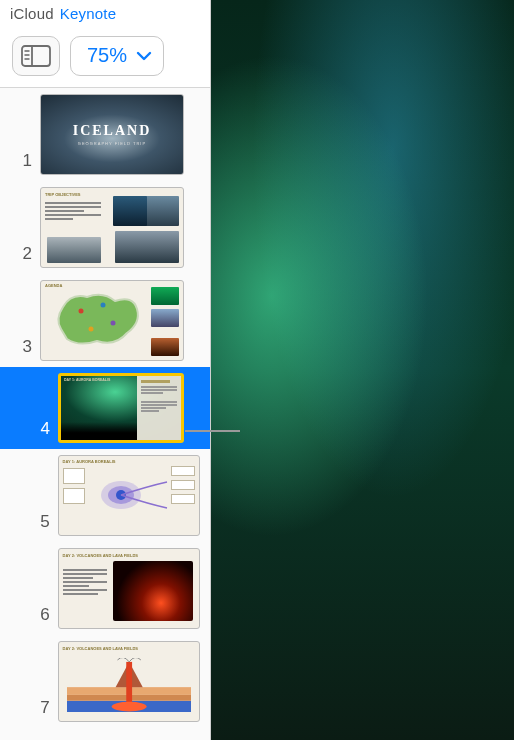 This screenshot has height=740, width=514. What do you see at coordinates (63, 194) in the screenshot?
I see `slide-heading-text: TRIP OBJECTIVES` at bounding box center [63, 194].